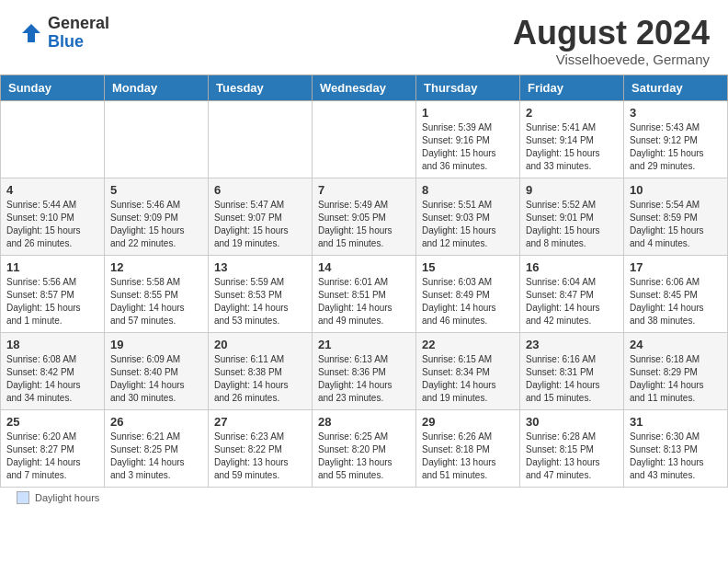 The height and width of the screenshot is (563, 728). Describe the element at coordinates (364, 456) in the screenshot. I see `day-info: Sunrise: 6:25 AM Sunset: 8:20 PM Dayligh…` at that location.